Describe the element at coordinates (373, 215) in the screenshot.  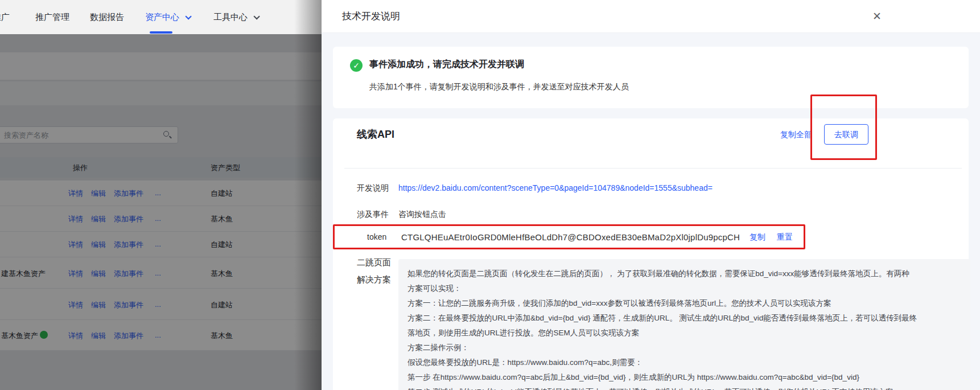
I see `events-label: 涉及事件` at that location.